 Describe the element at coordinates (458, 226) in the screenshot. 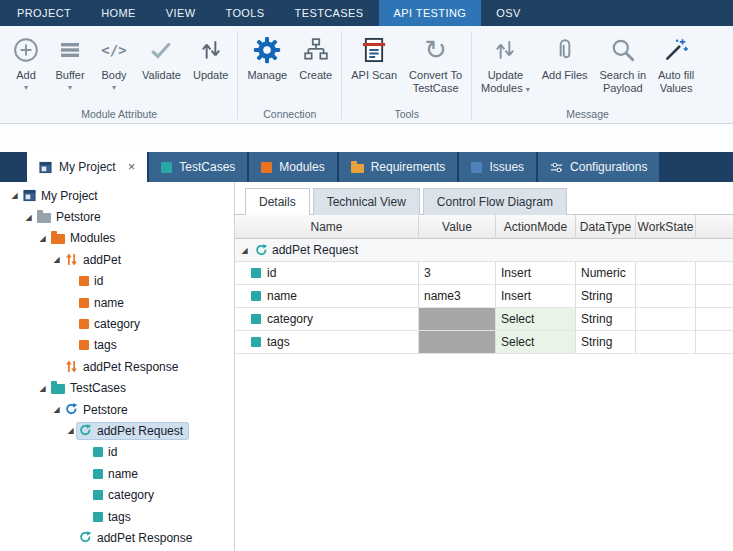

I see `column-header-value: Value` at that location.